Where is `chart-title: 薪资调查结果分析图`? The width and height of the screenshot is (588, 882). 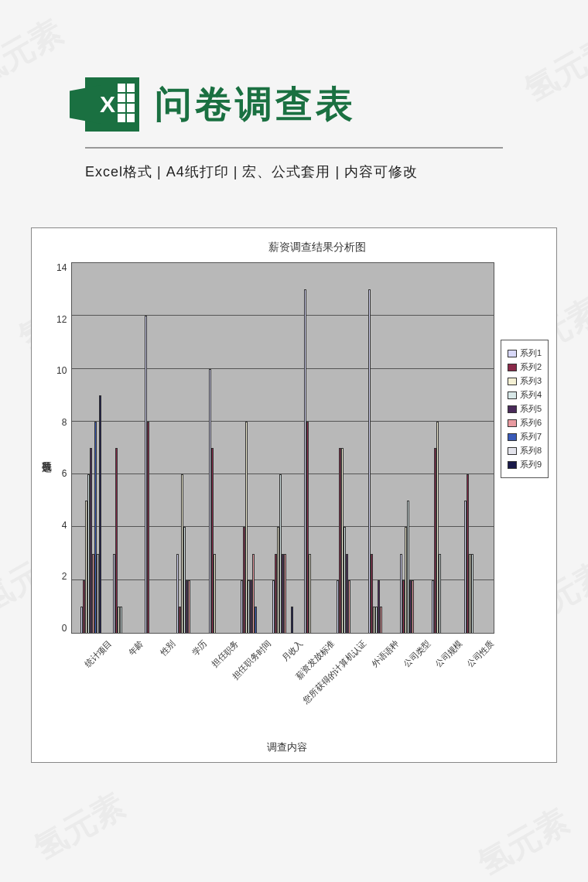 chart-title: 薪资调查结果分析图 is located at coordinates (317, 248).